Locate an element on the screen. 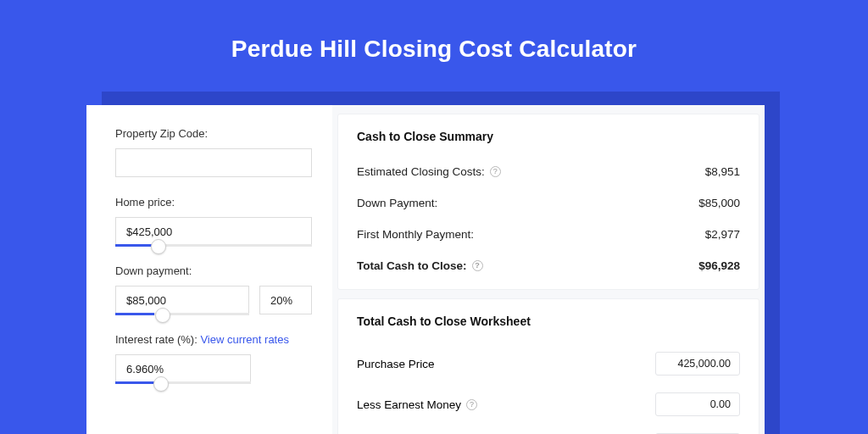  interest-rate-field: Interest rate (%): View current rates is located at coordinates (214, 358).